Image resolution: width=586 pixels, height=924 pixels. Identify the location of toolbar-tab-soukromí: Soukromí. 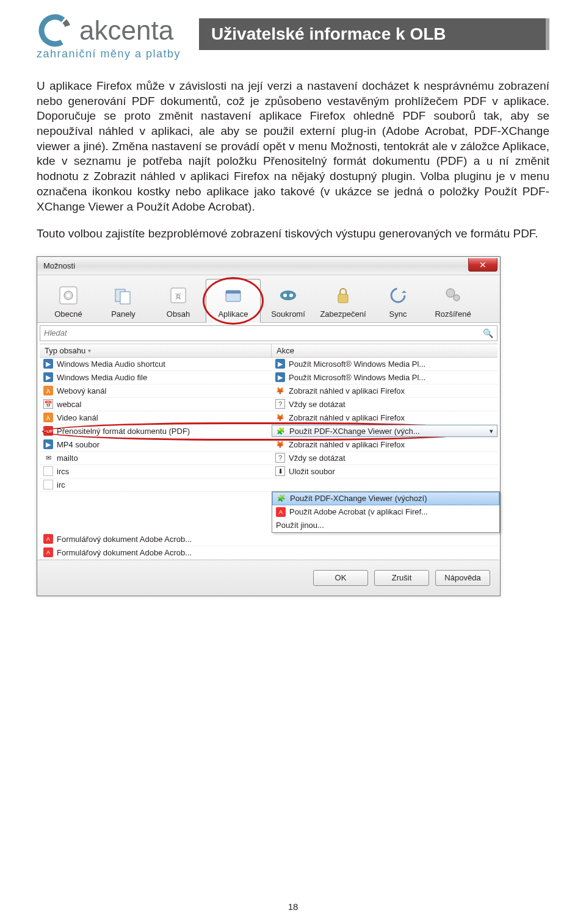
(288, 300).